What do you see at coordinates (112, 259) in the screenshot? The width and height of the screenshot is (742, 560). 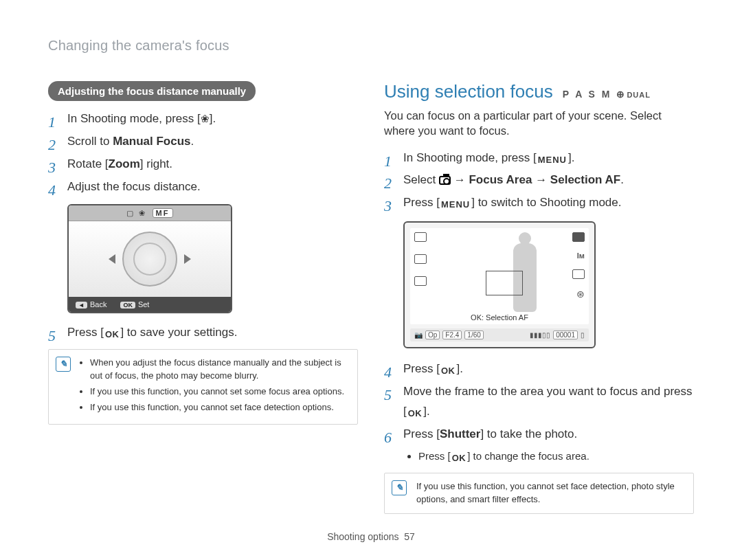 I see `arrow-left-icon` at bounding box center [112, 259].